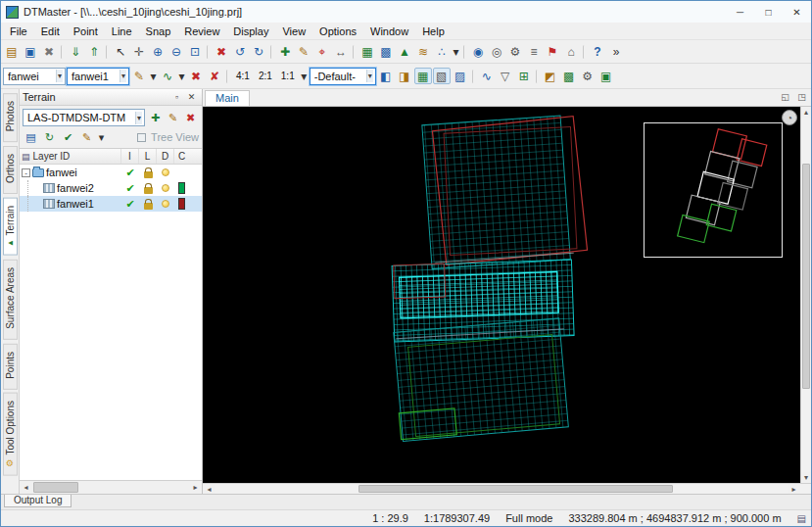  Describe the element at coordinates (12, 51) in the screenshot. I see `open-project-icon: ▤` at that location.